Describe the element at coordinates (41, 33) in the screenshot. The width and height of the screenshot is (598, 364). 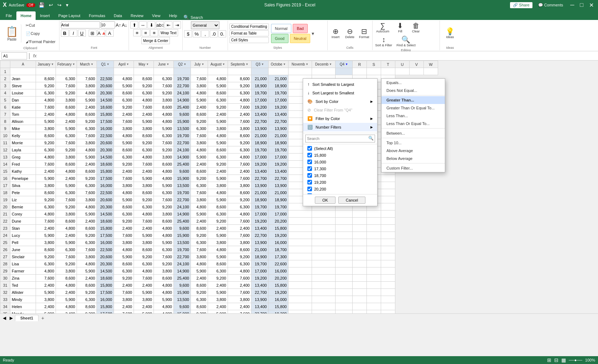
I see `copy-button: 📄 Copy` at that location.